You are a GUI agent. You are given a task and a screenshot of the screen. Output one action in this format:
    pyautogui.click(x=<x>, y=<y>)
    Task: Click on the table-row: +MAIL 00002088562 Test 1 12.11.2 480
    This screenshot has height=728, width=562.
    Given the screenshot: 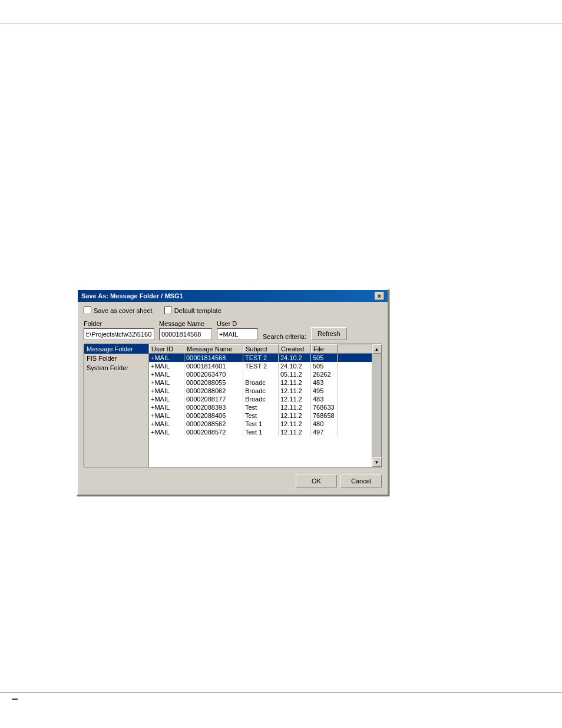 What is the action you would take?
    pyautogui.click(x=260, y=424)
    